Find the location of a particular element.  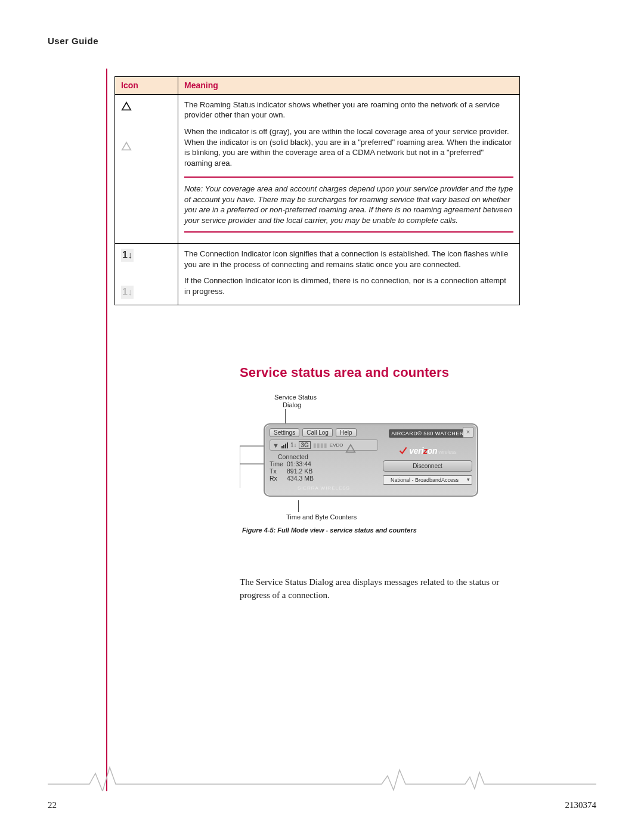

network-dropdown: National - BroadbandAccess is located at coordinates (428, 480).